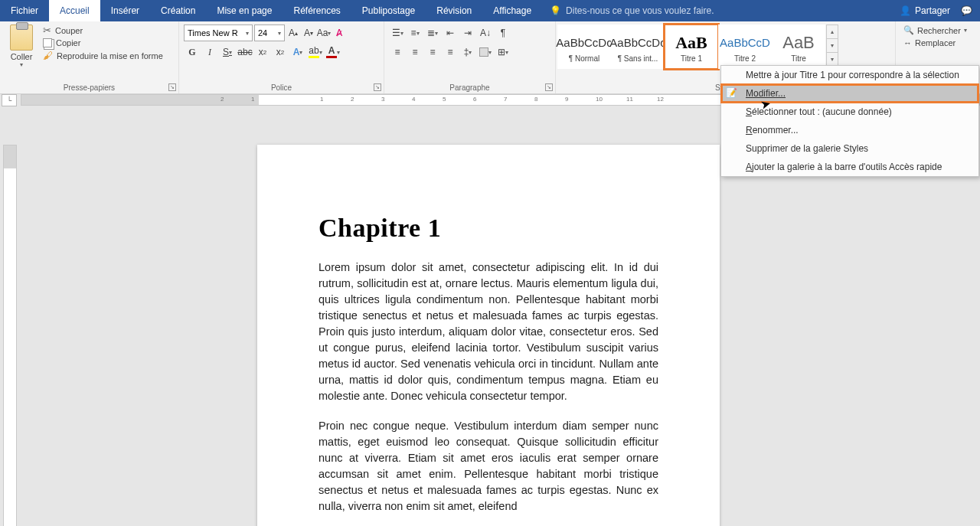 Image resolution: width=980 pixels, height=526 pixels. Describe the element at coordinates (485, 52) in the screenshot. I see `shading-button: ▾` at that location.